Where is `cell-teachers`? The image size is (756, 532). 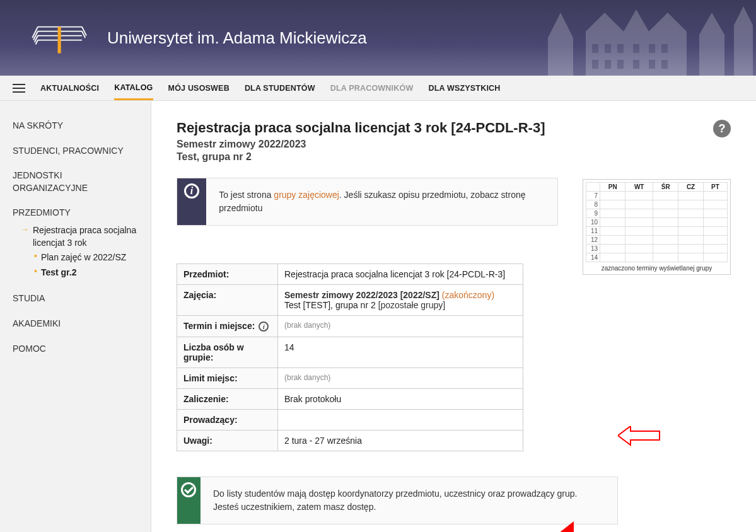 cell-teachers is located at coordinates (401, 420).